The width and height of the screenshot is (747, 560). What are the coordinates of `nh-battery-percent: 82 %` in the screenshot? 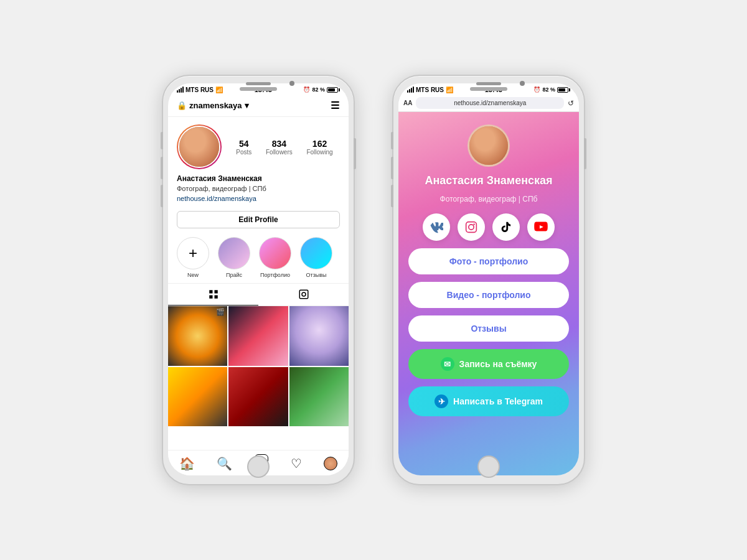 It's located at (549, 90).